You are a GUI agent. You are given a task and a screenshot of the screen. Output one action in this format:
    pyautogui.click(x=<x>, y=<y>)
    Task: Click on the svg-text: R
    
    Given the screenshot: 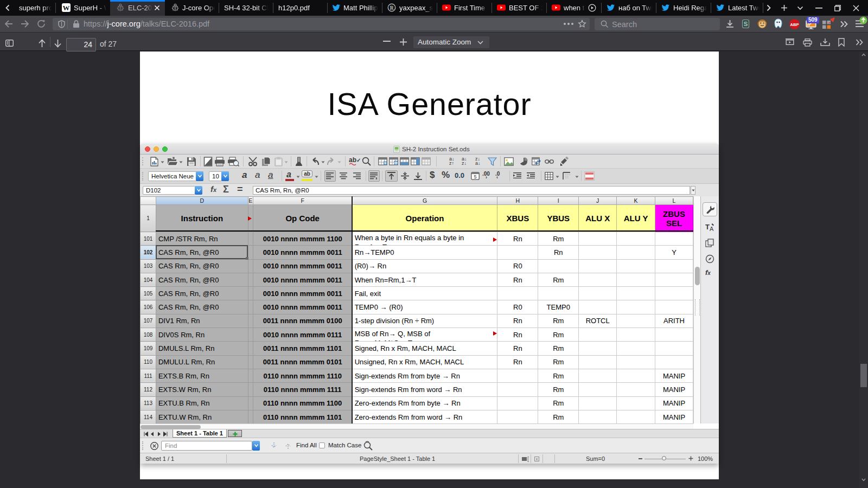 What is the action you would take?
    pyautogui.click(x=392, y=8)
    